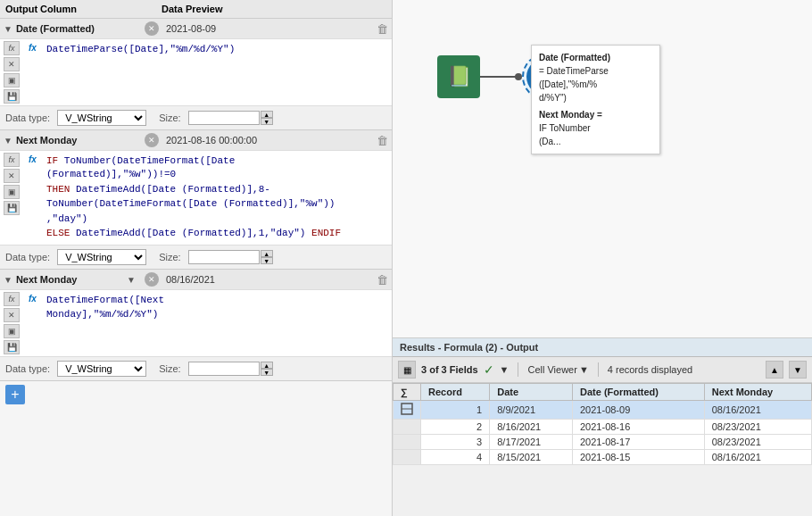 The image size is (812, 516). What do you see at coordinates (230, 369) in the screenshot?
I see `size-spinner-3: 1073741823 ▲ ▼` at bounding box center [230, 369].